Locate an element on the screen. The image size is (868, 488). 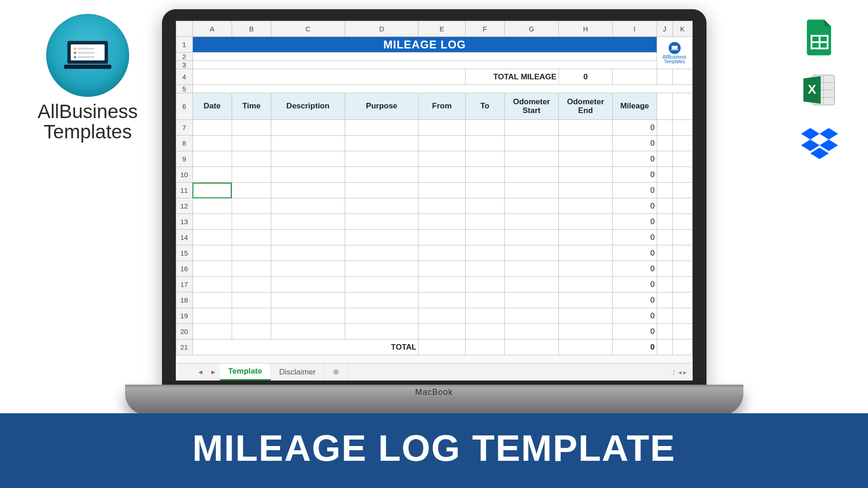
th-to: To is located at coordinates (485, 107).